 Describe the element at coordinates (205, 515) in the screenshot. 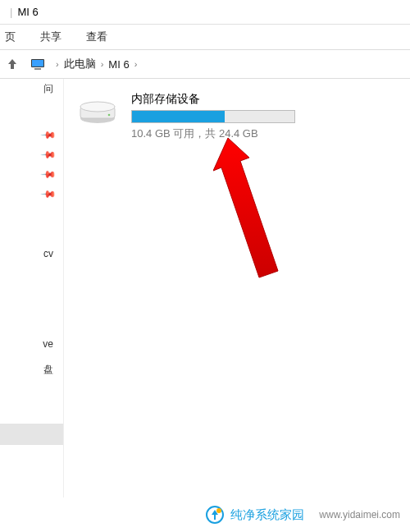

I see `footer-watermark: 纯净系统家园 www.yidaimei.com` at that location.